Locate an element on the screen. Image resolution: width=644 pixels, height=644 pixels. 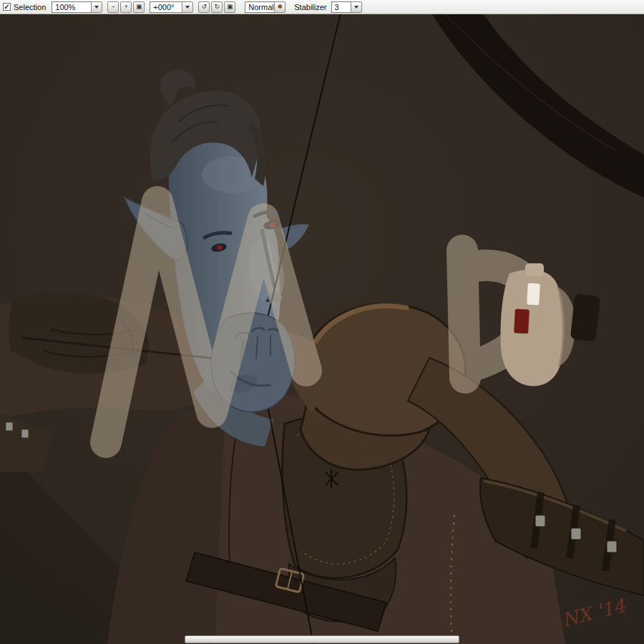
selection-checkbox: ✓ is located at coordinates (7, 7).